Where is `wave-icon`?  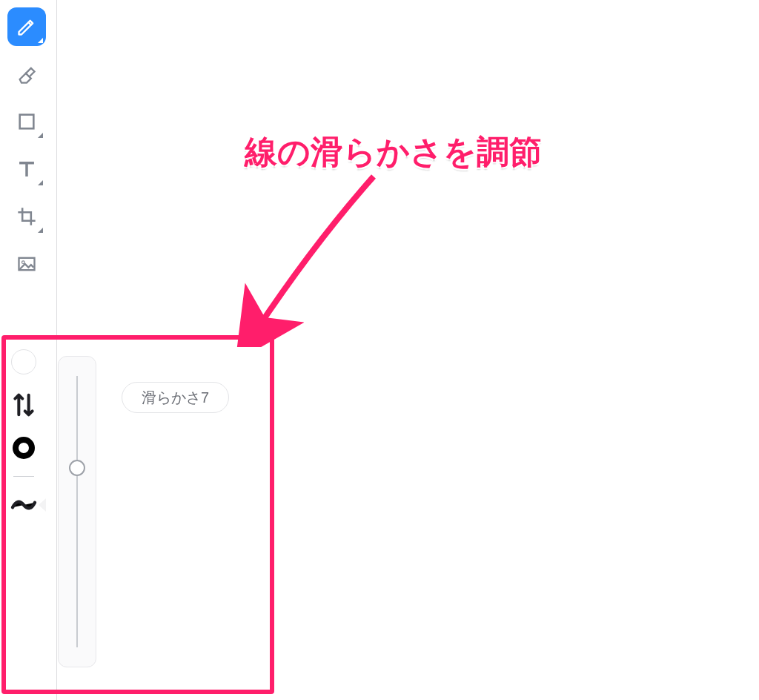 wave-icon is located at coordinates (24, 505).